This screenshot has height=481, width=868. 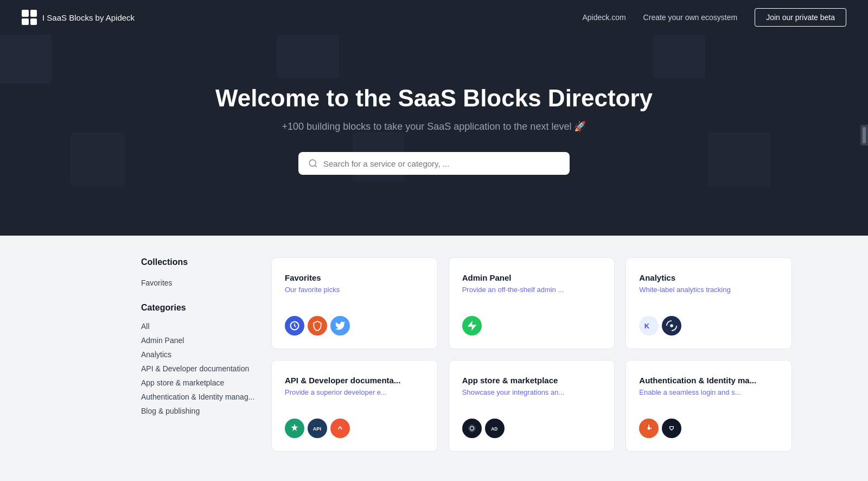 What do you see at coordinates (355, 380) in the screenshot?
I see `card-api-title: API & Developer documenta...` at bounding box center [355, 380].